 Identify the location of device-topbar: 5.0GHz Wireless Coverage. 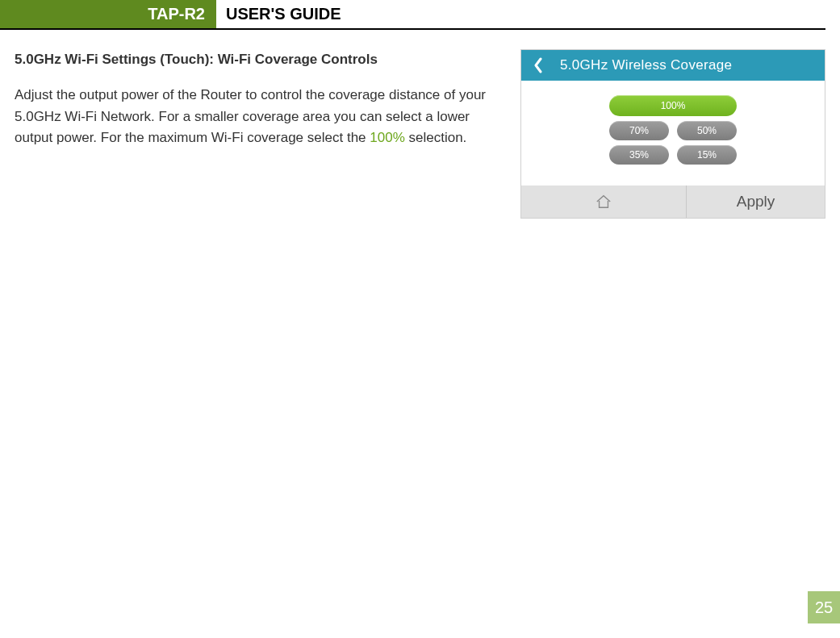
(673, 65).